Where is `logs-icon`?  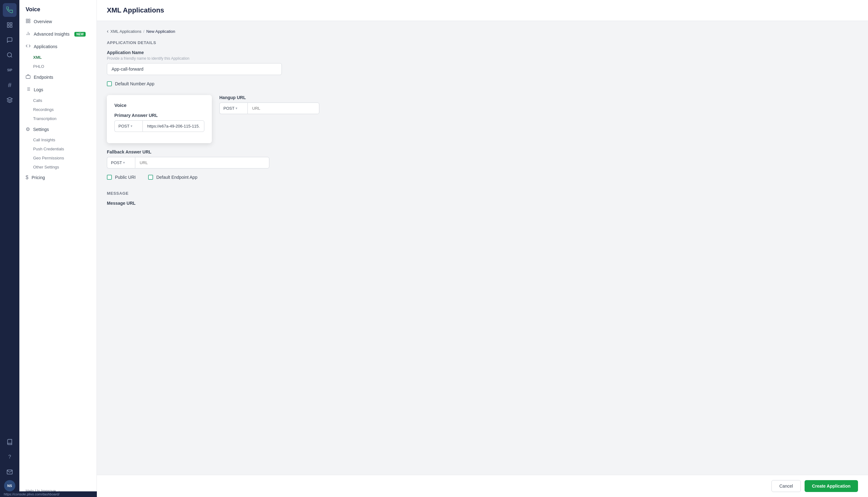
logs-icon is located at coordinates (28, 90).